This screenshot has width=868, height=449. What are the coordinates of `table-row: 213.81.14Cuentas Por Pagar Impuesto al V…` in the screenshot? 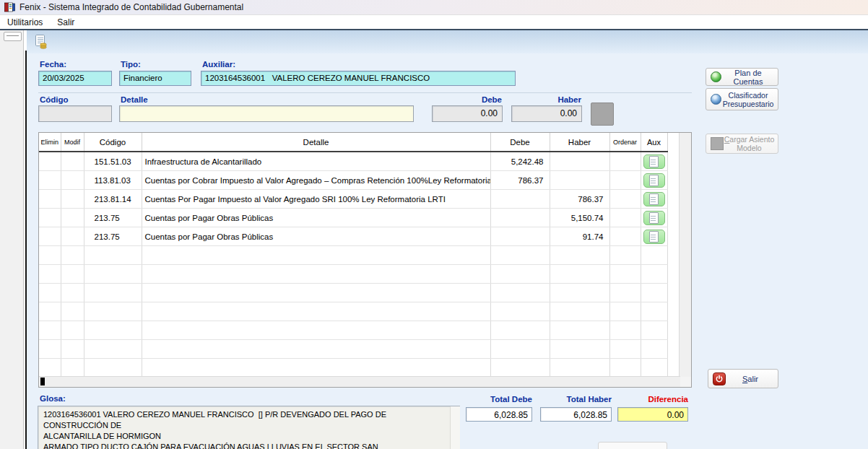 It's located at (353, 199).